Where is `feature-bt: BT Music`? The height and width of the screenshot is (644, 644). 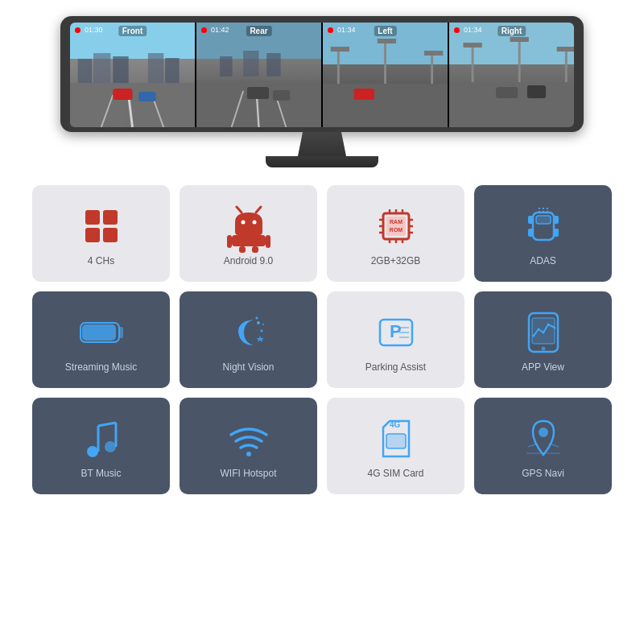 feature-bt: BT Music is located at coordinates (101, 446).